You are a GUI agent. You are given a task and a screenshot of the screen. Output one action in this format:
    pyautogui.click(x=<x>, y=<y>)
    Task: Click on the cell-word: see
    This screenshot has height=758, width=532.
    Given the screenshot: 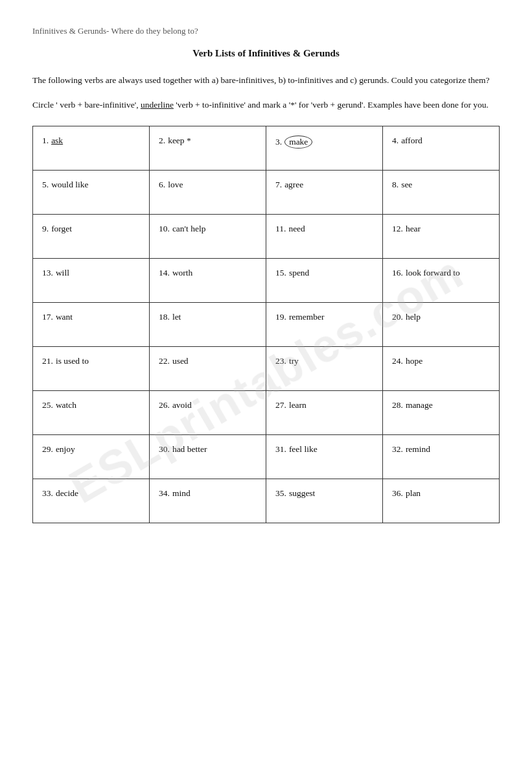 What is the action you would take?
    pyautogui.click(x=407, y=184)
    